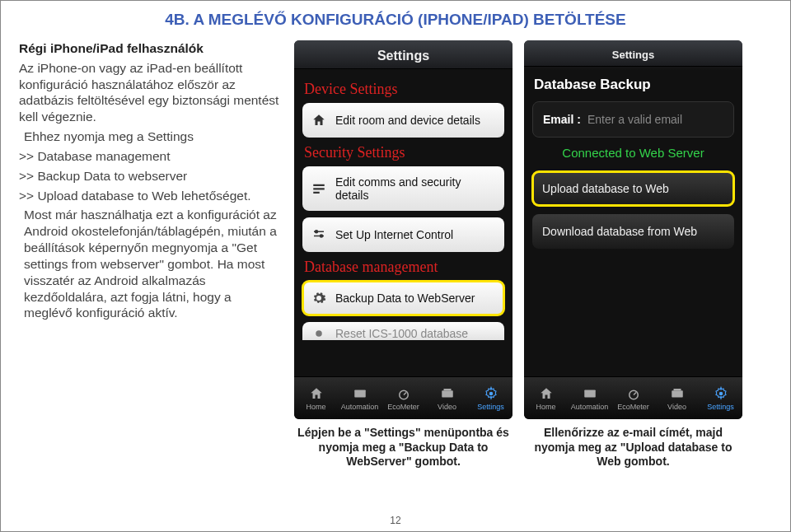  I want to click on sliders-icon, so click(319, 235).